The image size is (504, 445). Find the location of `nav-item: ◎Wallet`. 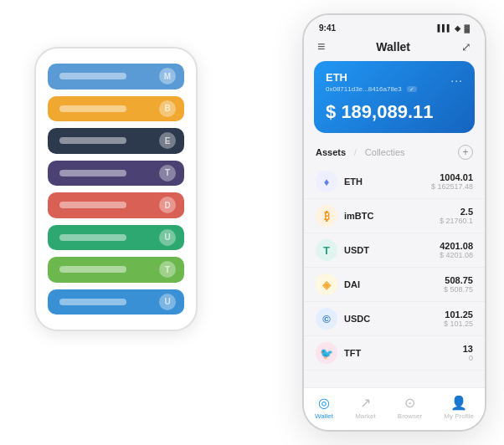

nav-item: ◎Wallet is located at coordinates (324, 407).